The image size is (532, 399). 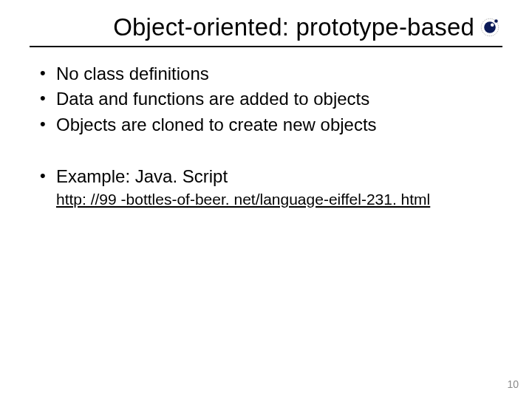 I want to click on spacer, so click(x=266, y=151).